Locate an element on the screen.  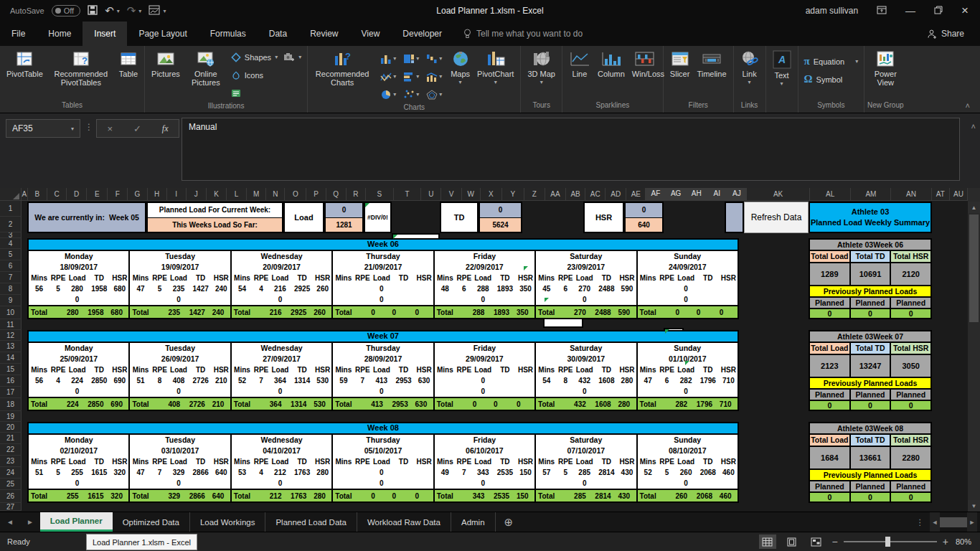
data-cell: 329 is located at coordinates (178, 472).